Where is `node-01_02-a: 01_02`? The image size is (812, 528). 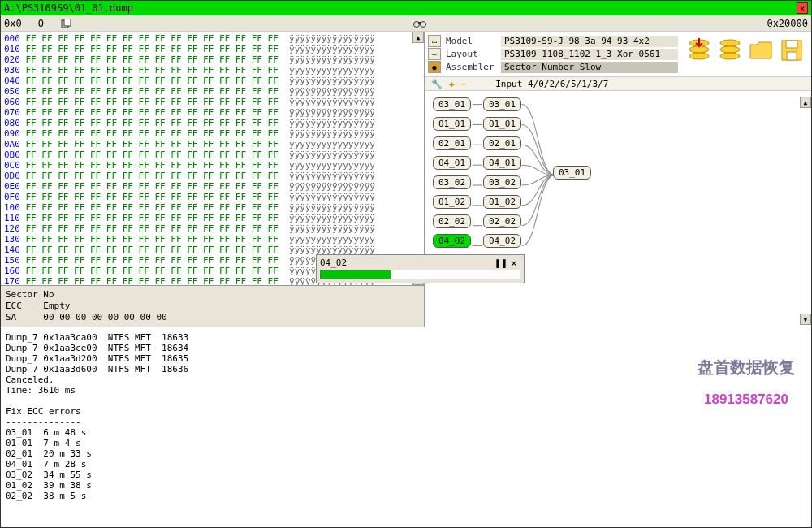 node-01_02-a: 01_02 is located at coordinates (451, 201).